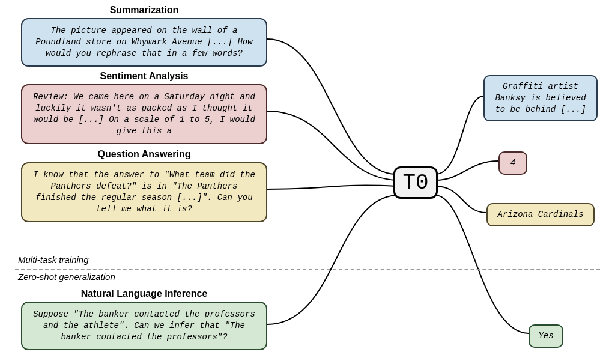 Image resolution: width=615 pixels, height=364 pixels. I want to click on nli-title: Natural Language Inference, so click(144, 294).